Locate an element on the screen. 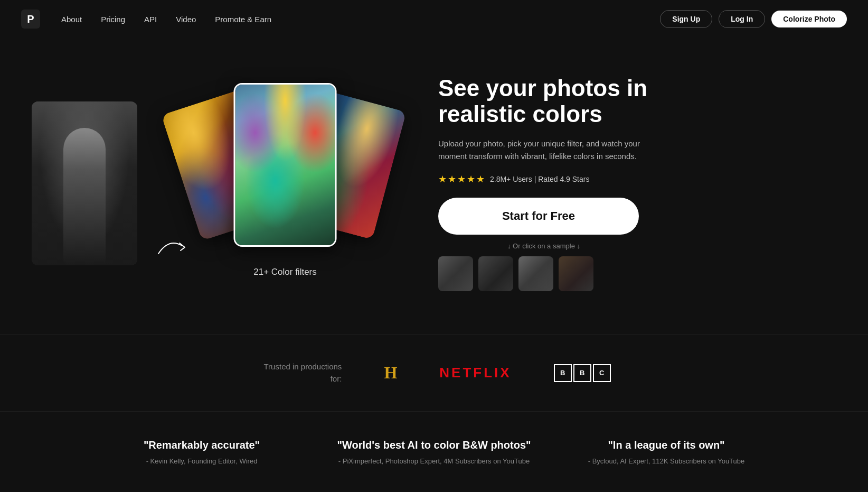  nav-promote: Promote & Earn is located at coordinates (243, 19).